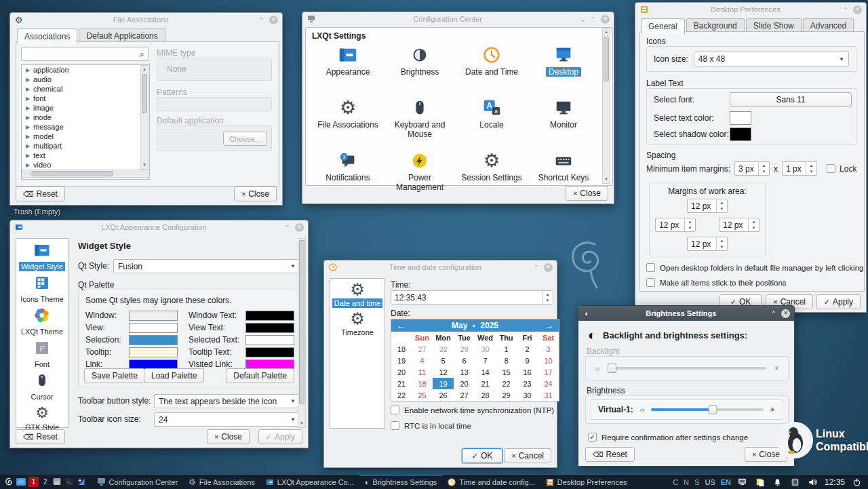 The height and width of the screenshot is (489, 868). I want to click on calendar-day: 23, so click(528, 384).